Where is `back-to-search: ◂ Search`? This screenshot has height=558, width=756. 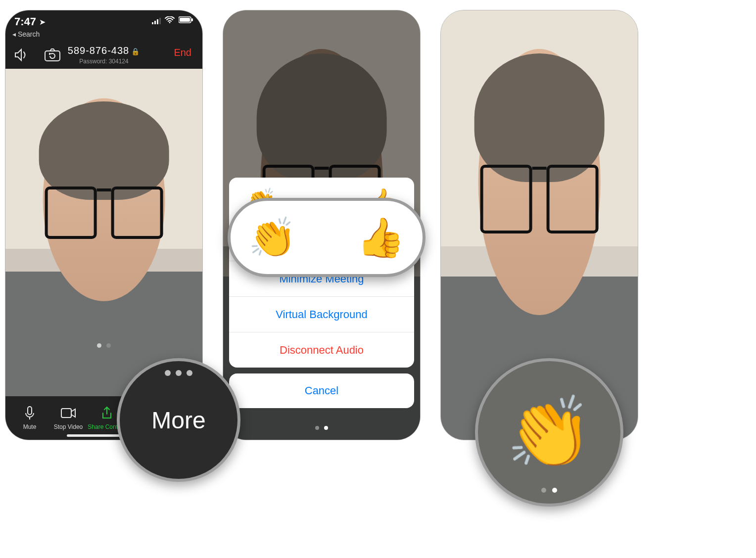 back-to-search: ◂ Search is located at coordinates (26, 34).